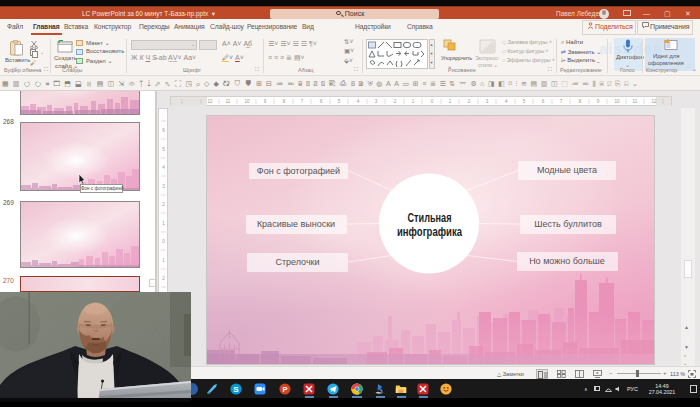 This screenshot has width=700, height=407. Describe the element at coordinates (284, 388) in the screenshot. I see `svg-text: P` at that location.